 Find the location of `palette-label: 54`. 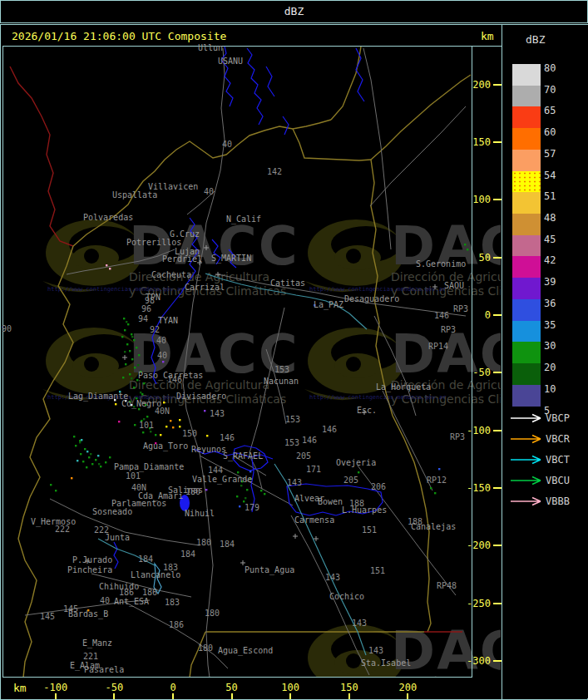

palette-label: 54 is located at coordinates (550, 175).